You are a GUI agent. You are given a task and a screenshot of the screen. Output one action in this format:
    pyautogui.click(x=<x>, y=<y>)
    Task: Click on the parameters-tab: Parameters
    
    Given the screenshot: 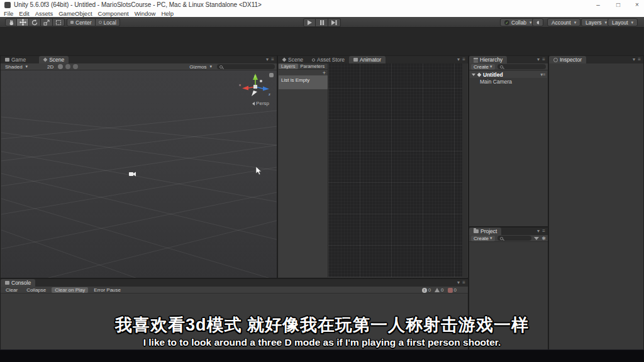 What is the action you would take?
    pyautogui.click(x=313, y=67)
    